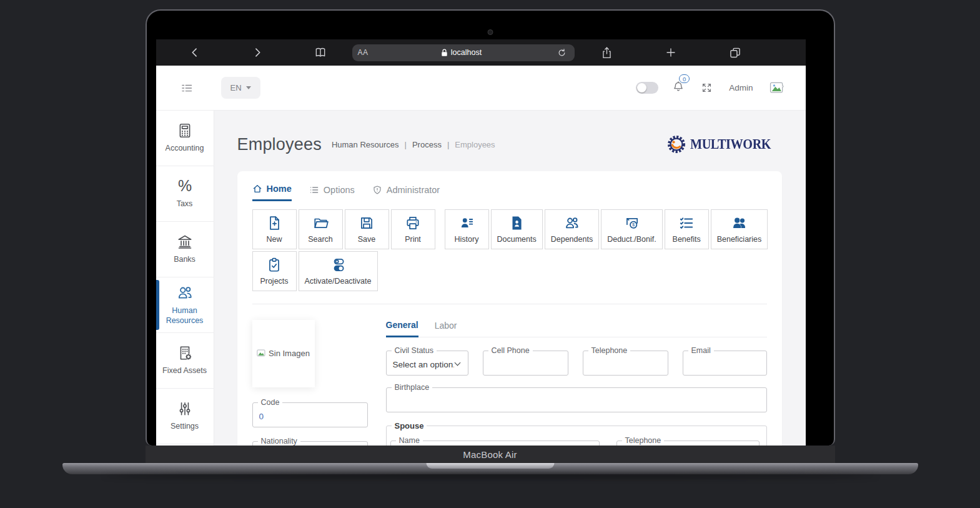 The image size is (980, 508). I want to click on tabs-overview-button, so click(735, 52).